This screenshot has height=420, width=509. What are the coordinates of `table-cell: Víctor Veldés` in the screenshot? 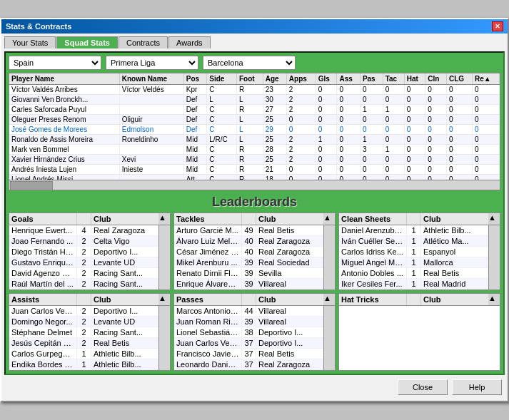 It's located at (151, 90).